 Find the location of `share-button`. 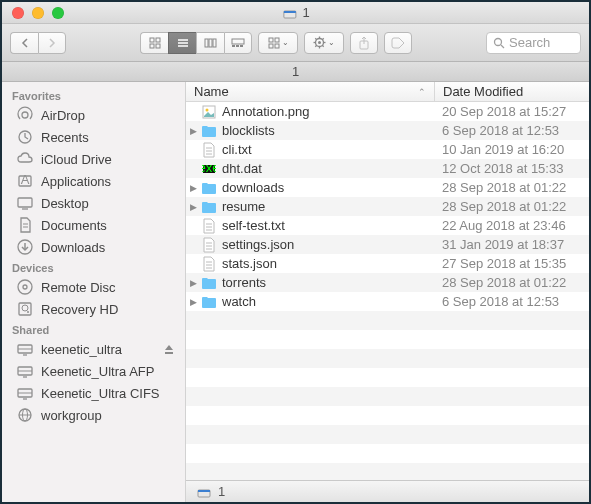

share-button is located at coordinates (364, 43).